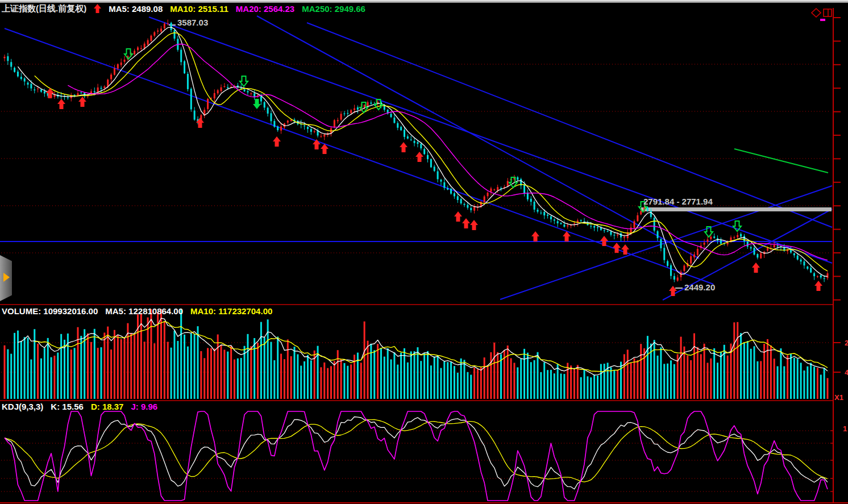  Describe the element at coordinates (107, 407) in the screenshot. I see `kdj-d-value: D: 18.37` at that location.